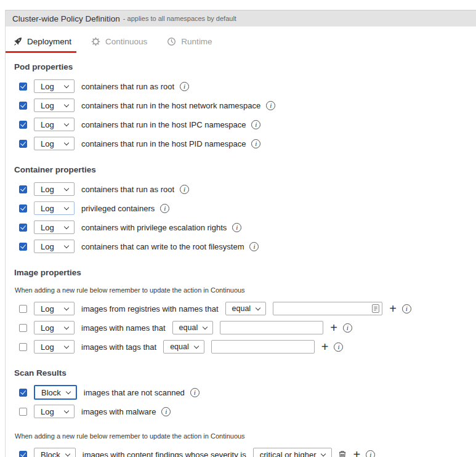 The height and width of the screenshot is (457, 476). I want to click on section-heading: Pod properties, so click(245, 67).